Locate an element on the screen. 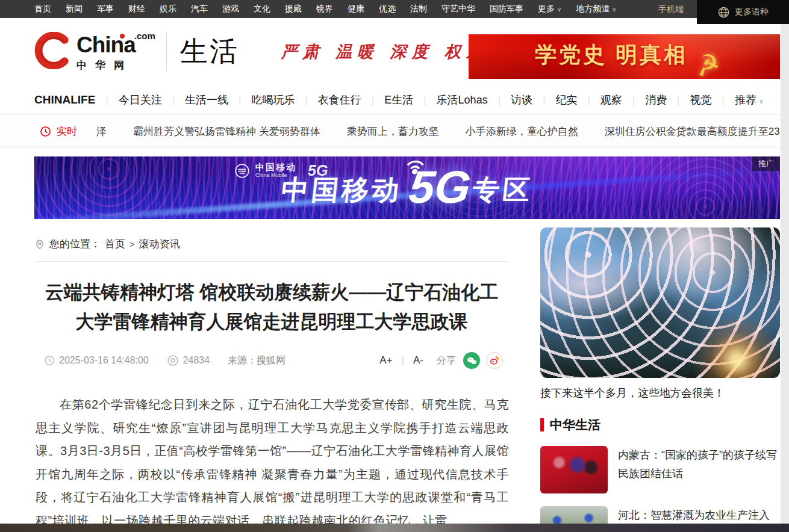 The height and width of the screenshot is (532, 789). share-wechat-button is located at coordinates (472, 360).